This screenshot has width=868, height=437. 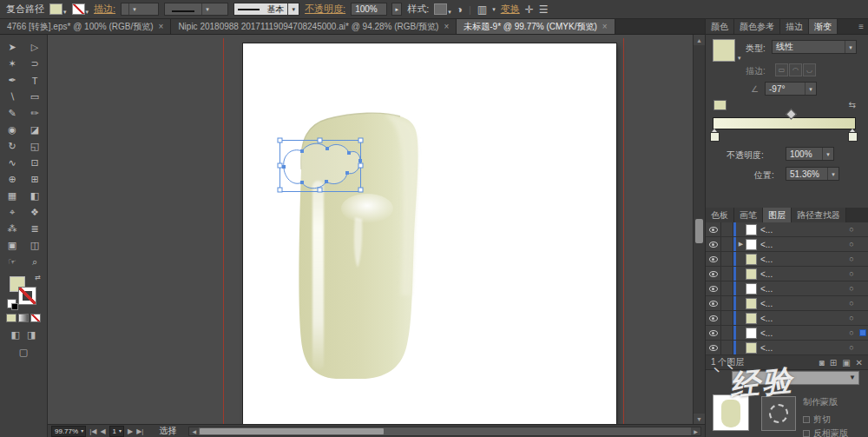 What do you see at coordinates (35, 146) in the screenshot?
I see `scale-tool-icon: ◱` at bounding box center [35, 146].